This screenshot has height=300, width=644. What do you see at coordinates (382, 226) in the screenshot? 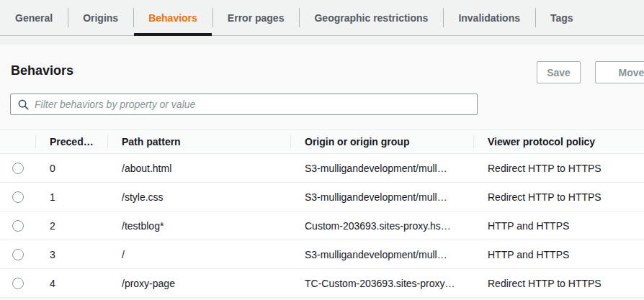
I see `cell-origin: Custom-203693.sites-proxy.hs…` at bounding box center [382, 226].